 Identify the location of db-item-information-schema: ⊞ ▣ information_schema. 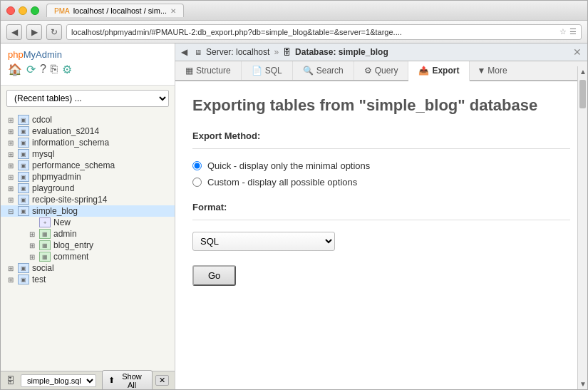
(88, 143).